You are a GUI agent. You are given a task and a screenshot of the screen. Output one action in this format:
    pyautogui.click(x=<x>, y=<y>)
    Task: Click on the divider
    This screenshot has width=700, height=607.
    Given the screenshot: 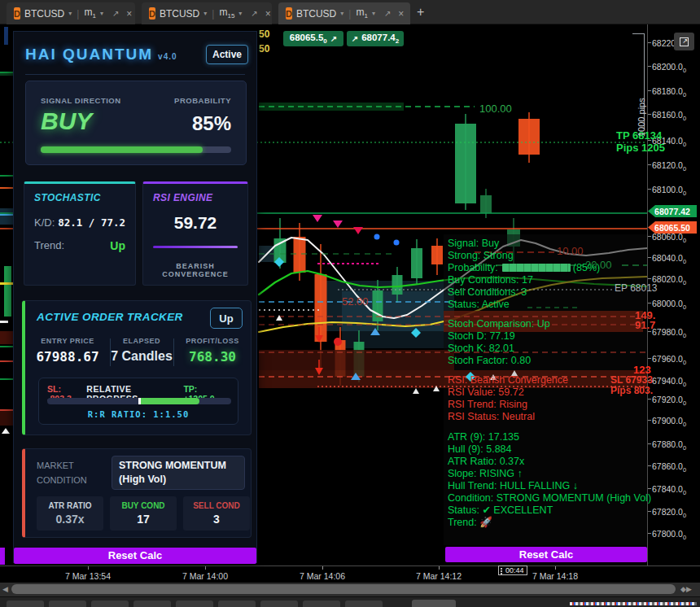 What is the action you would take?
    pyautogui.click(x=174, y=352)
    